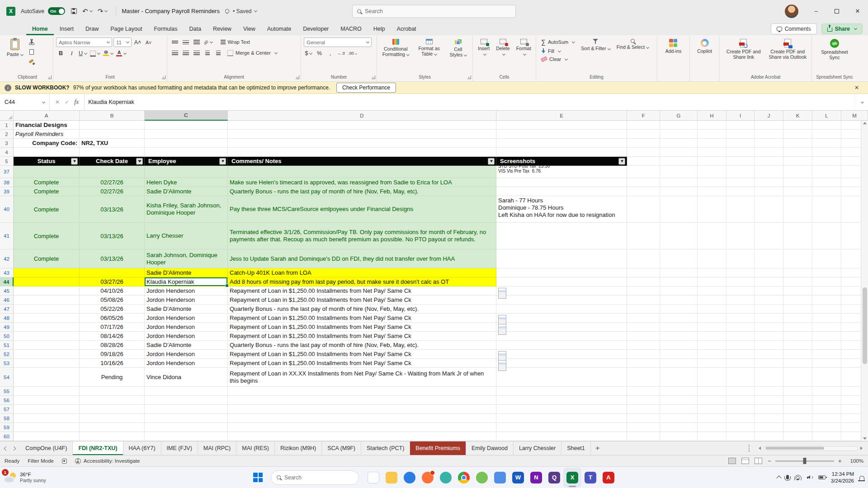 This screenshot has height=488, width=868. Describe the element at coordinates (769, 183) in the screenshot. I see `cell-J38` at that location.